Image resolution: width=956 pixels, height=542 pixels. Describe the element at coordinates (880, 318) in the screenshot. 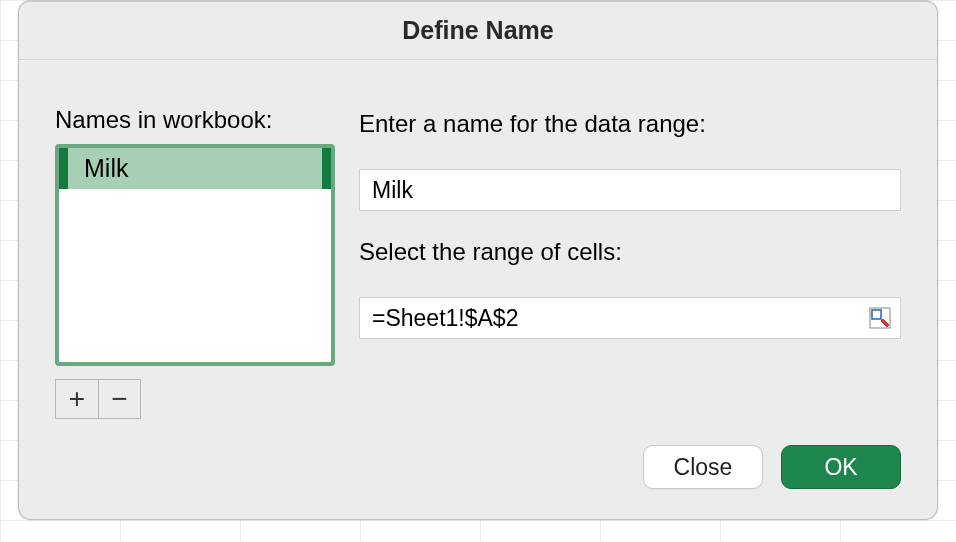

I see `range-picker-button` at that location.